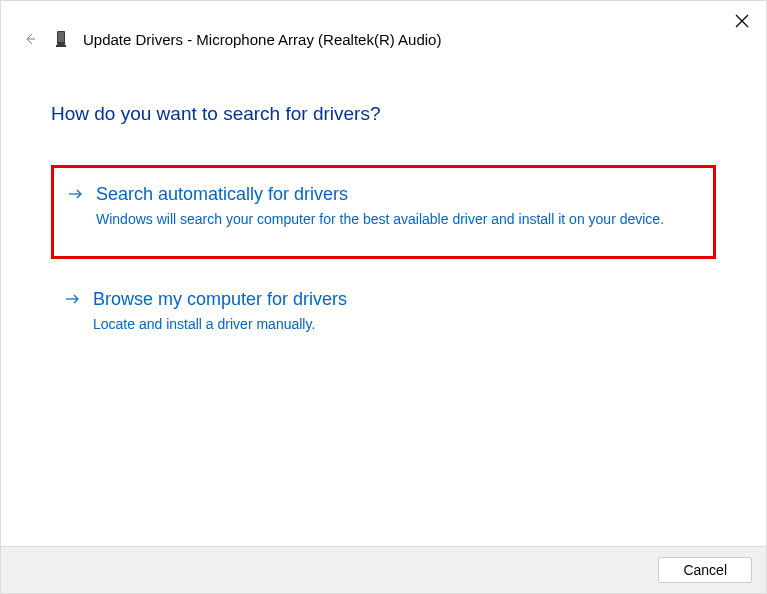  What do you see at coordinates (705, 570) in the screenshot?
I see `cancel-button: Cancel` at bounding box center [705, 570].